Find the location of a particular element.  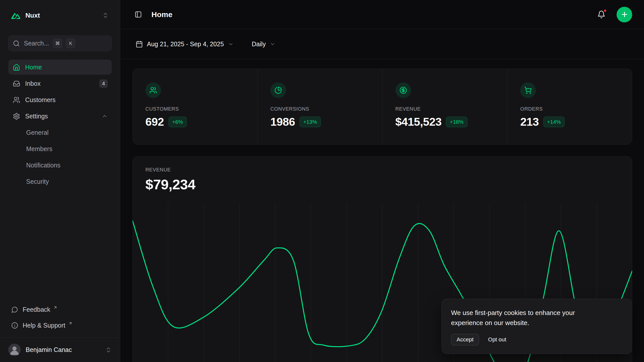

filters-toolbar: Aug 21, 2025 - Sep 4, 2025 Daily is located at coordinates (382, 44).